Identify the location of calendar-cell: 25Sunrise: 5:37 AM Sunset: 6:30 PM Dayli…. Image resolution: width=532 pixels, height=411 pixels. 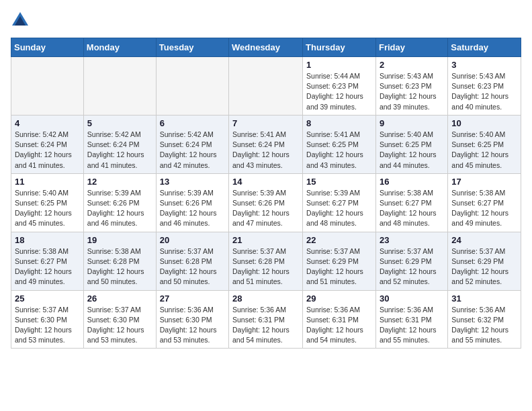
(48, 320).